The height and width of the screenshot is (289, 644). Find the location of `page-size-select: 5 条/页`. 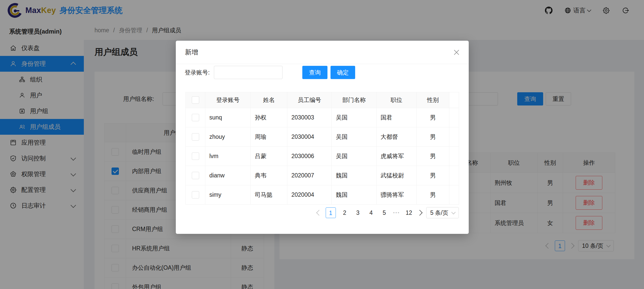

page-size-select: 5 条/页 is located at coordinates (443, 213).